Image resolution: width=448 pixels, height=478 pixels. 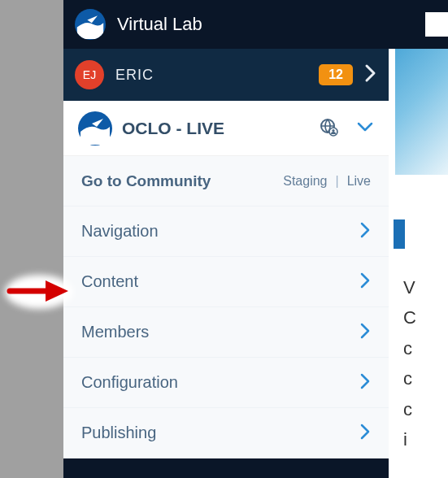 I want to click on header-right-fragment, so click(x=418, y=24).